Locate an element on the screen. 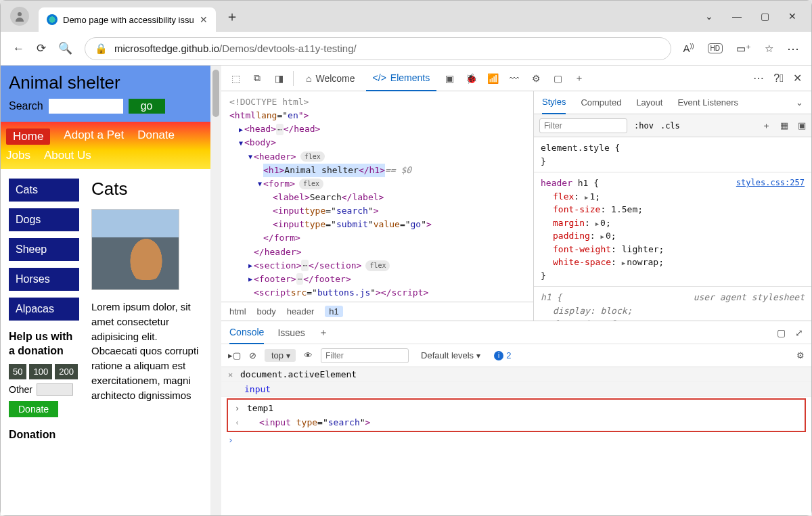  live-expression-icon: 👁 is located at coordinates (309, 356).